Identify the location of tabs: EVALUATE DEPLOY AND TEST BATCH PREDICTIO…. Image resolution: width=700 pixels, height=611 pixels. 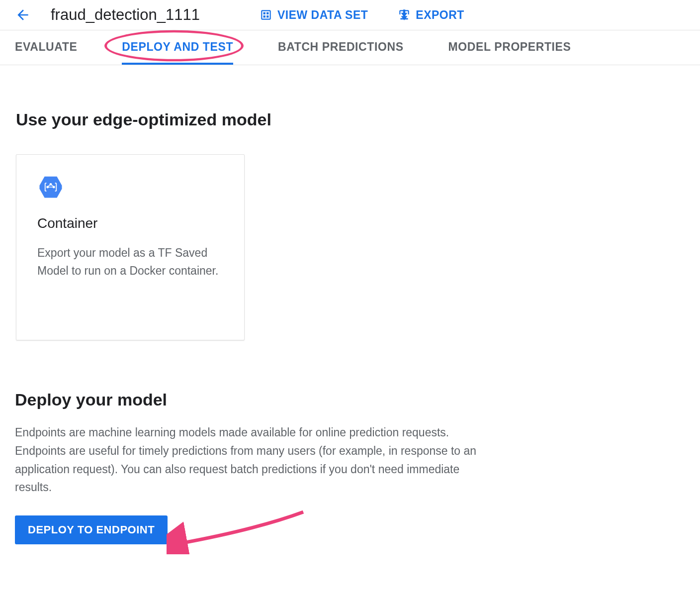
(350, 48).